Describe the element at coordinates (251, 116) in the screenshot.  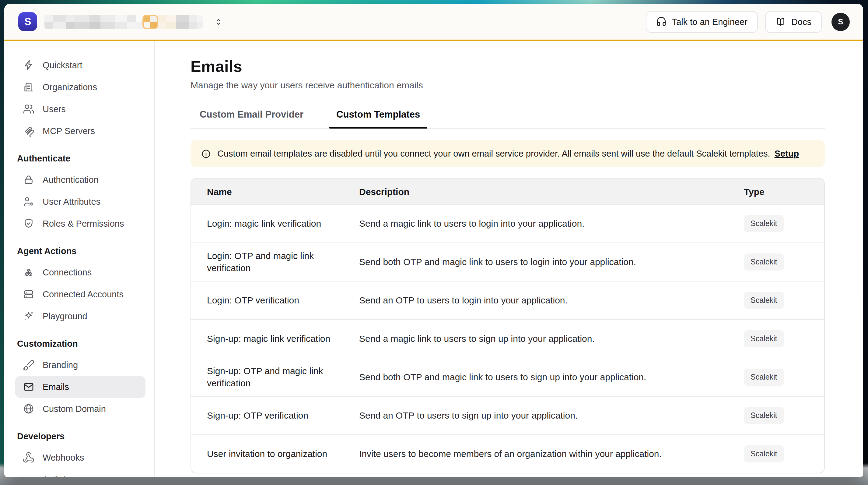
I see `tab-custom-email-provider: Custom Email Provider` at that location.